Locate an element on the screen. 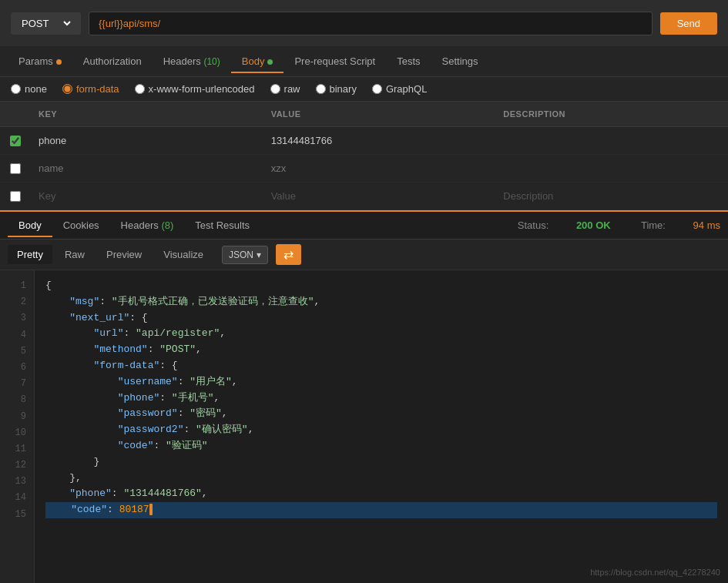 The height and width of the screenshot is (583, 728). status-label: Status: is located at coordinates (533, 225).